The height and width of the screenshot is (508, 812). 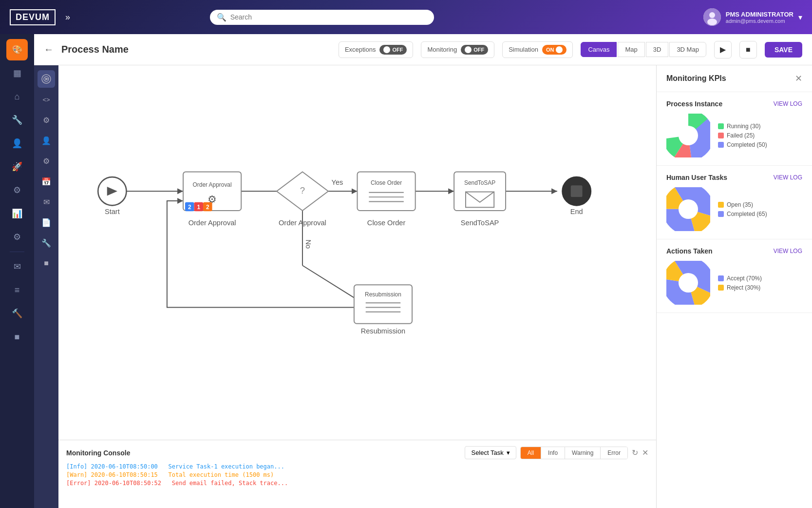 What do you see at coordinates (490, 452) in the screenshot?
I see `select-task-dropdown: Select Task ▾` at bounding box center [490, 452].